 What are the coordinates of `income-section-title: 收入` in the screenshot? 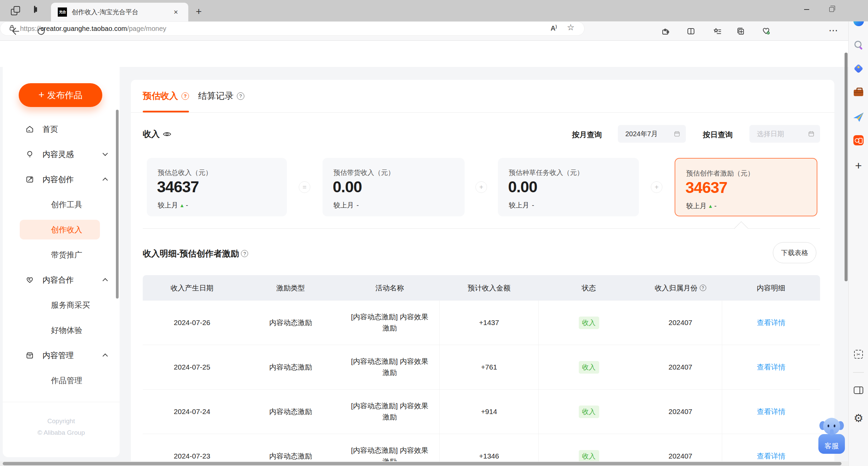 It's located at (157, 134).